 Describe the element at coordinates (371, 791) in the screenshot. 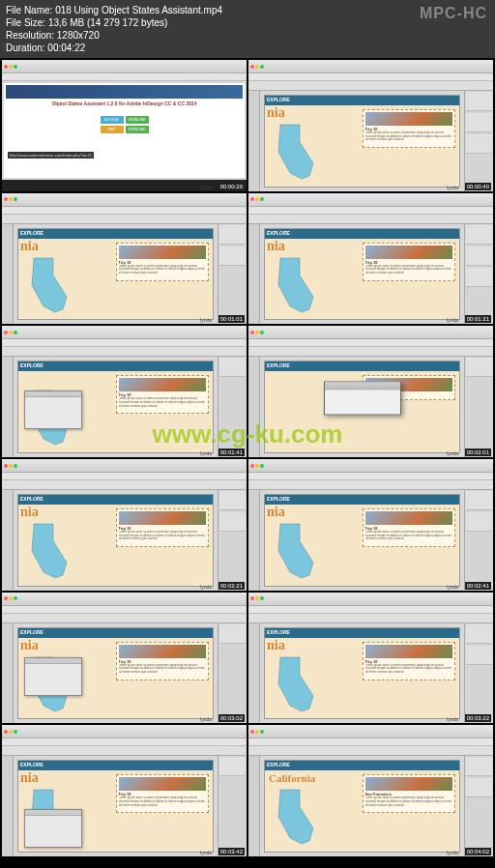

I see `thumbnail: EXPLORE California San Francisco Lorem i…` at that location.